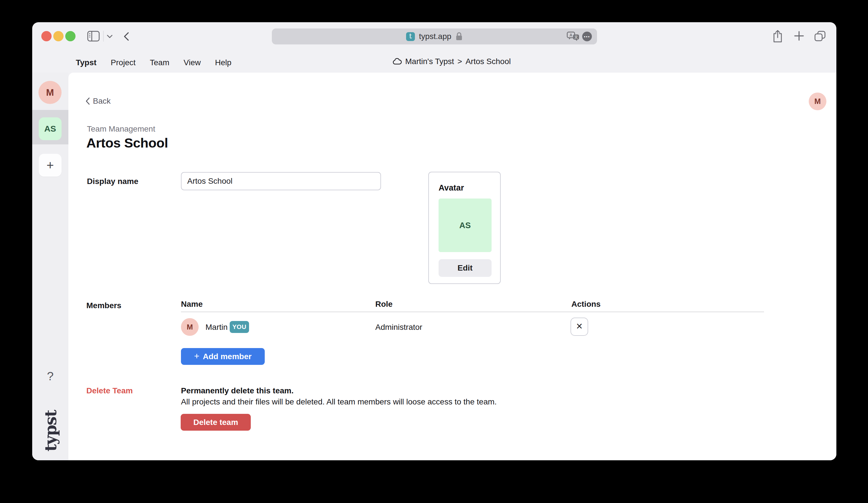 The width and height of the screenshot is (868, 503). Describe the element at coordinates (339, 402) in the screenshot. I see `delete-team-description: All projects and their files will be del…` at that location.